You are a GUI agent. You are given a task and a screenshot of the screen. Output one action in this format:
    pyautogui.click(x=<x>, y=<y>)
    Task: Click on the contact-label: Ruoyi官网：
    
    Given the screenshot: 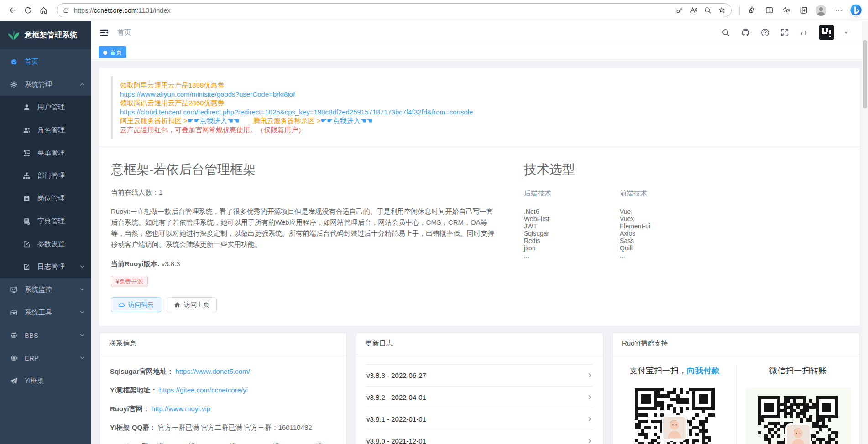 What is the action you would take?
    pyautogui.click(x=131, y=408)
    